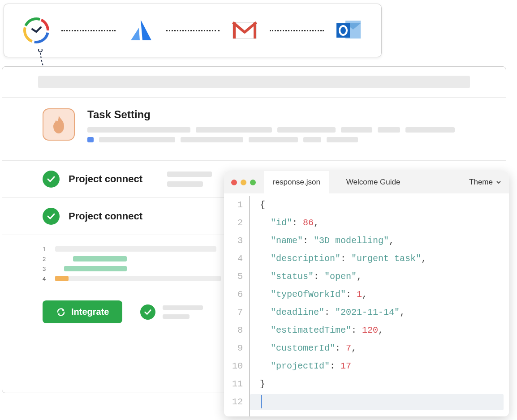 The width and height of the screenshot is (517, 420). What do you see at coordinates (366, 182) in the screenshot?
I see `editor-titlebar: response.json Welcome Guide Theme` at bounding box center [366, 182].